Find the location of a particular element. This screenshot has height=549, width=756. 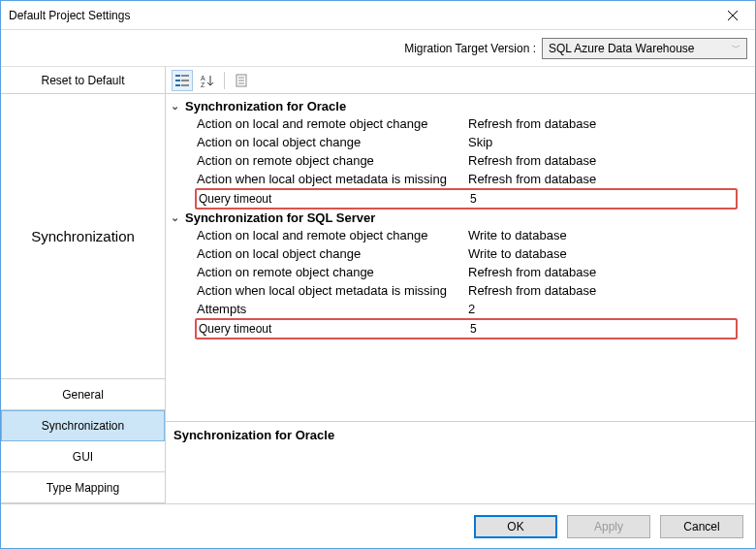

categorized-icon is located at coordinates (182, 81).